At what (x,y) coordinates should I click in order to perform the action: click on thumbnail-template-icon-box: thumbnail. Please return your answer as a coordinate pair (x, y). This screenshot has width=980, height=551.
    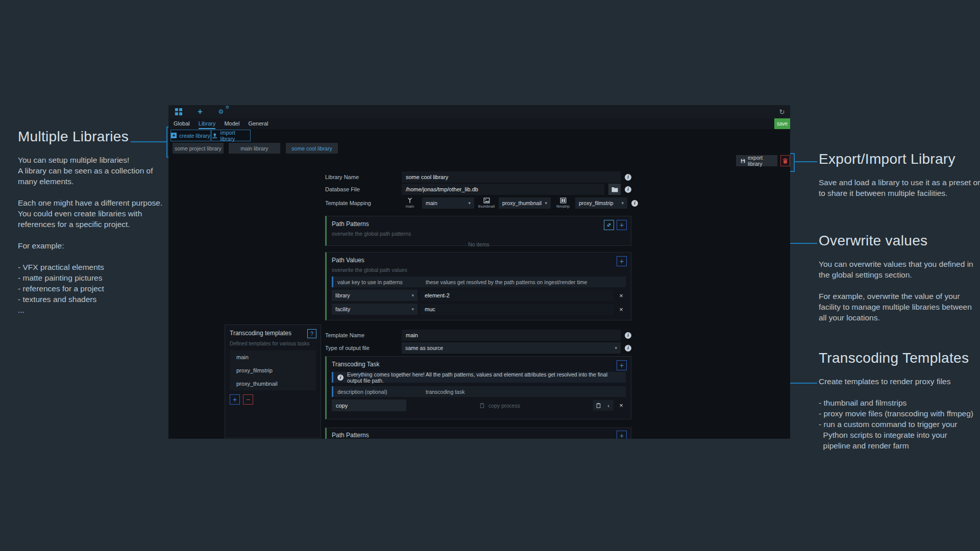
    Looking at the image, I should click on (486, 203).